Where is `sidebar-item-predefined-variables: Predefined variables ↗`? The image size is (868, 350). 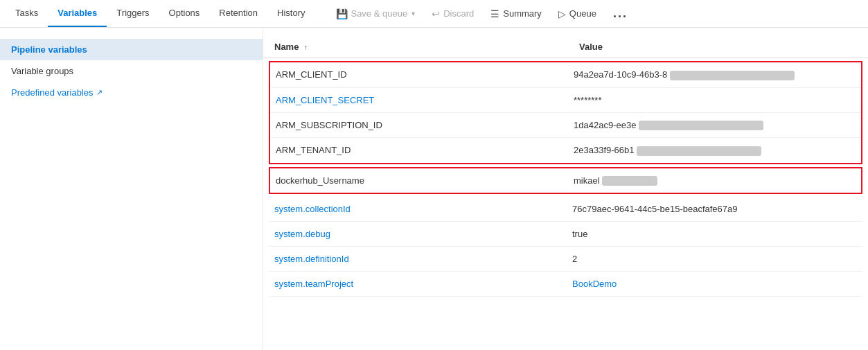 sidebar-item-predefined-variables: Predefined variables ↗ is located at coordinates (132, 93).